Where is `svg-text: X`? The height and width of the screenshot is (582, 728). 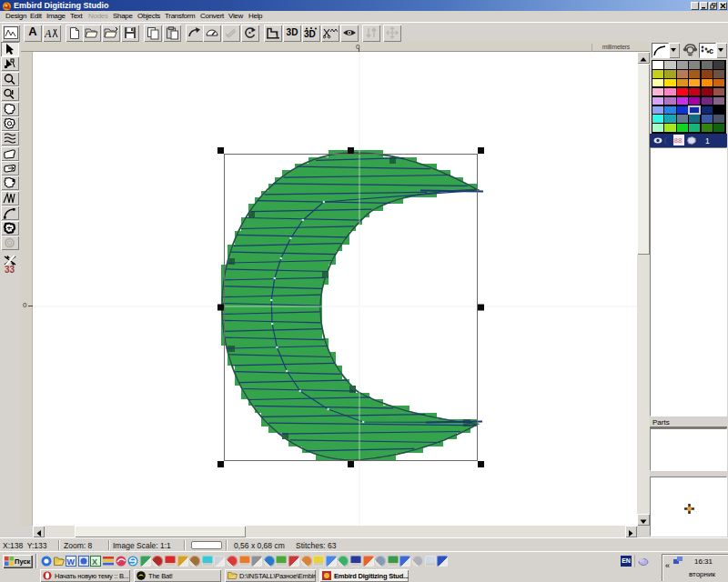
svg-text: X is located at coordinates (95, 562).